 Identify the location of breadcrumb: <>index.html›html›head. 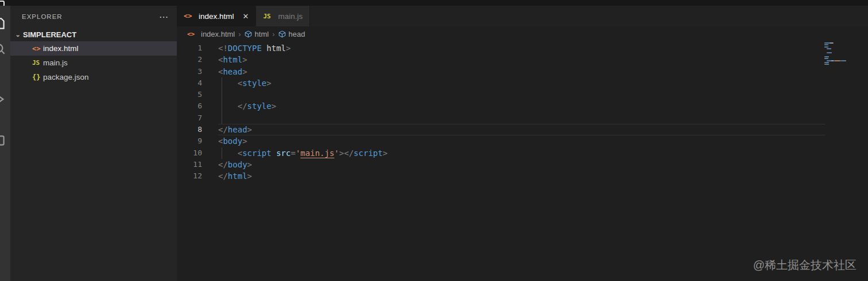
(522, 34).